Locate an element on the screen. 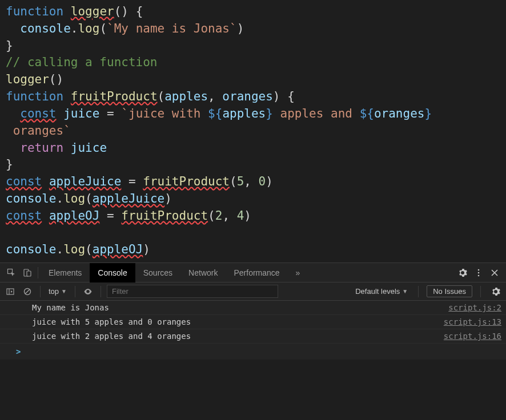 The image size is (506, 420). call-logger: logger is located at coordinates (27, 79).